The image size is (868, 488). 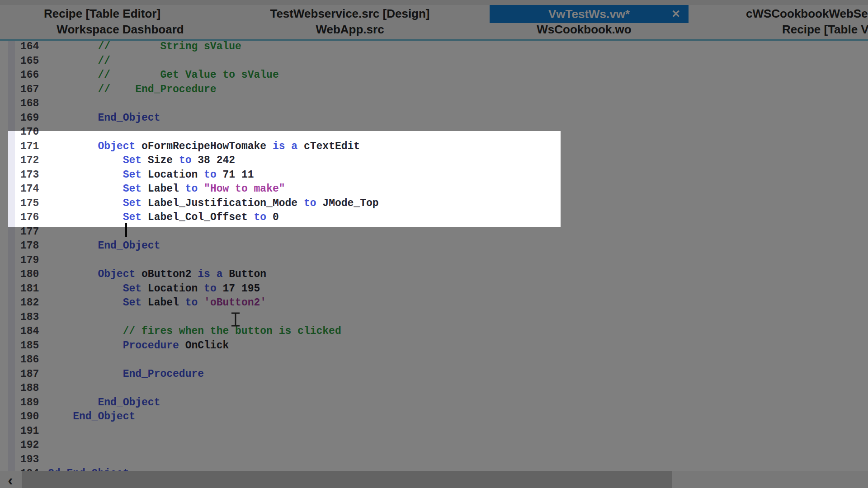 I want to click on code-text: Procedure OnClick, so click(x=138, y=346).